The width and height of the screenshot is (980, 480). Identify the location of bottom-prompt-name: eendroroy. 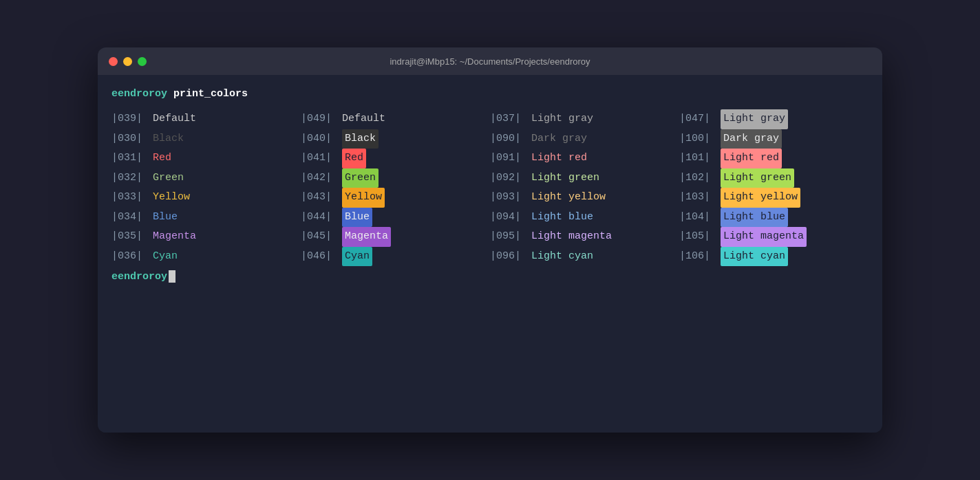
(139, 276).